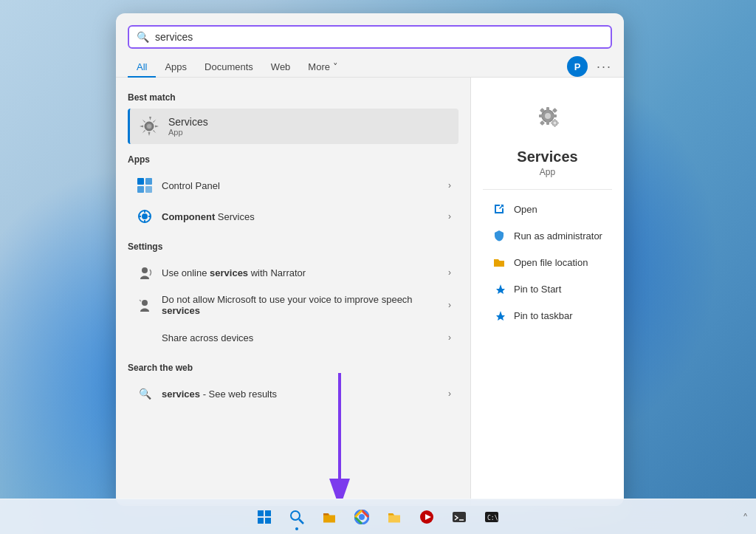  What do you see at coordinates (551, 263) in the screenshot?
I see `file-location-label: Open file location` at bounding box center [551, 263].